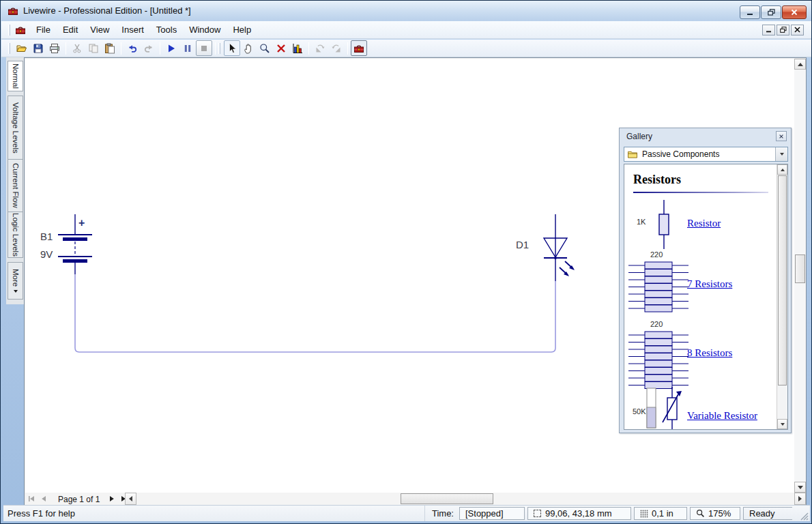  Describe the element at coordinates (768, 30) in the screenshot. I see `child-minimize-button` at that location.